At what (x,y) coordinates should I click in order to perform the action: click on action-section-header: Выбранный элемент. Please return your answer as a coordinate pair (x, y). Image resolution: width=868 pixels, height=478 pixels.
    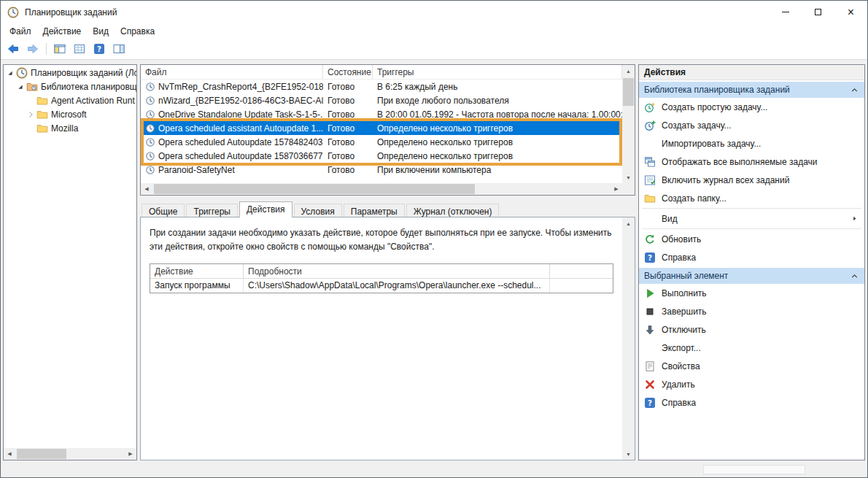
    Looking at the image, I should click on (751, 276).